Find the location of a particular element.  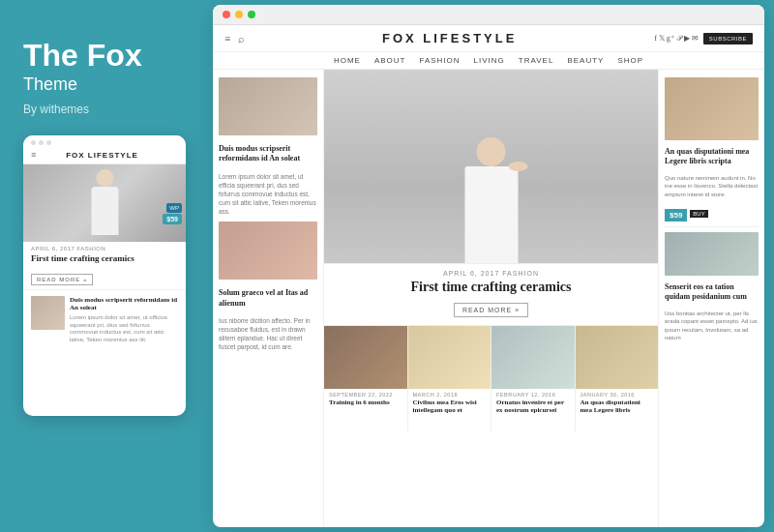

hero-body is located at coordinates (491, 215).